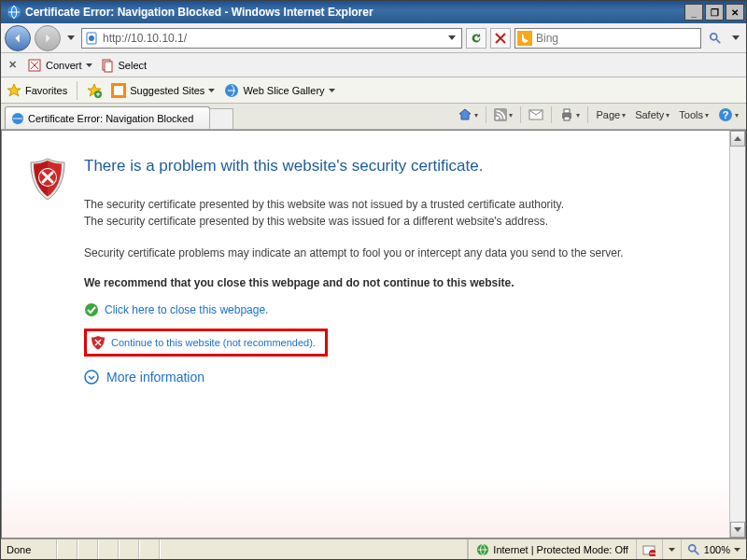 This screenshot has width=747, height=560. I want to click on more-information-toggle: More information, so click(390, 377).